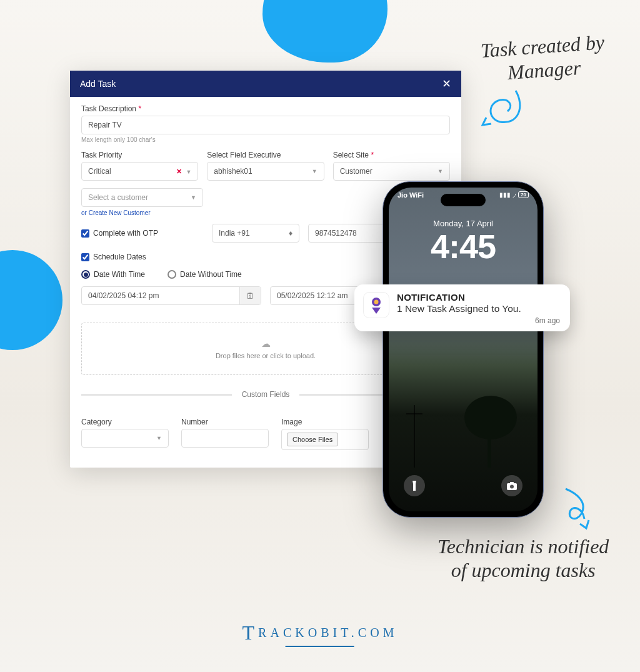  What do you see at coordinates (479, 321) in the screenshot?
I see `notification-time: 6m ago` at bounding box center [479, 321].